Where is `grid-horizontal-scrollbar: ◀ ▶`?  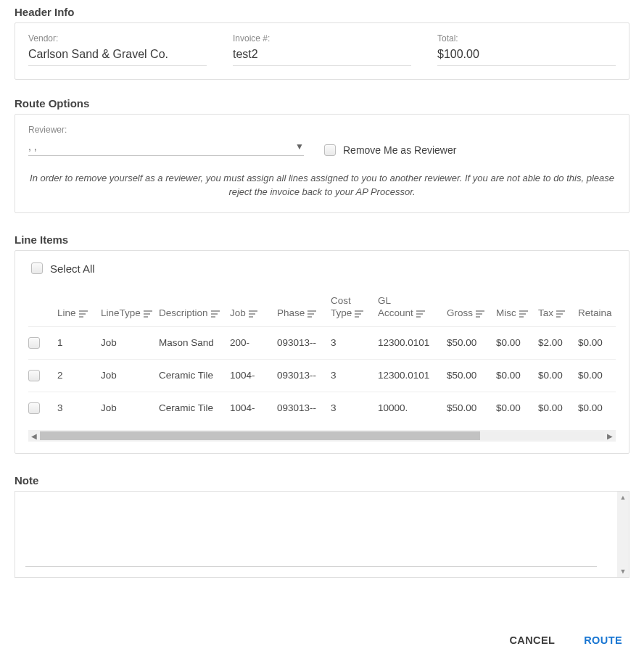
grid-horizontal-scrollbar: ◀ ▶ is located at coordinates (322, 436).